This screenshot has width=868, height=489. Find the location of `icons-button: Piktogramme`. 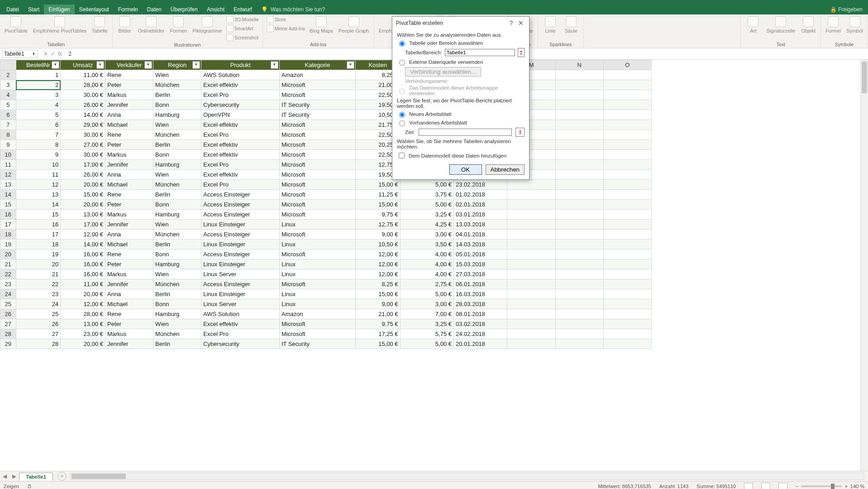

icons-button: Piktogramme is located at coordinates (207, 25).